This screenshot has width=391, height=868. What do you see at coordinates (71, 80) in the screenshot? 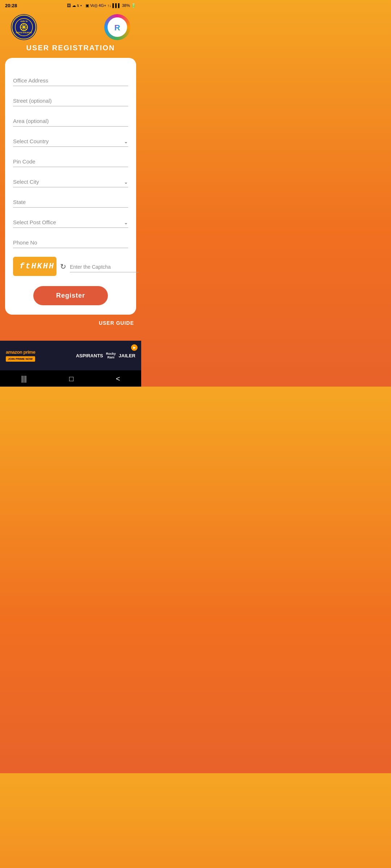
I see `office-address-field` at bounding box center [71, 80].